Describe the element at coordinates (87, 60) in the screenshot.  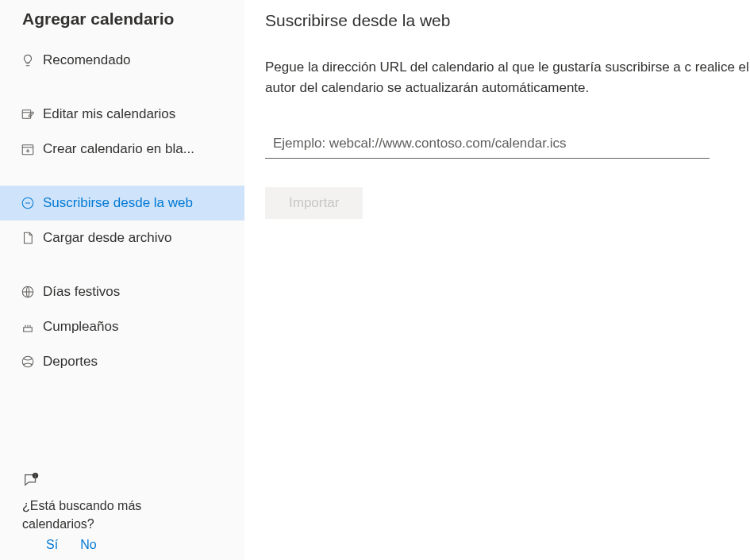
I see `sidebar-item-label: Recomendado` at that location.